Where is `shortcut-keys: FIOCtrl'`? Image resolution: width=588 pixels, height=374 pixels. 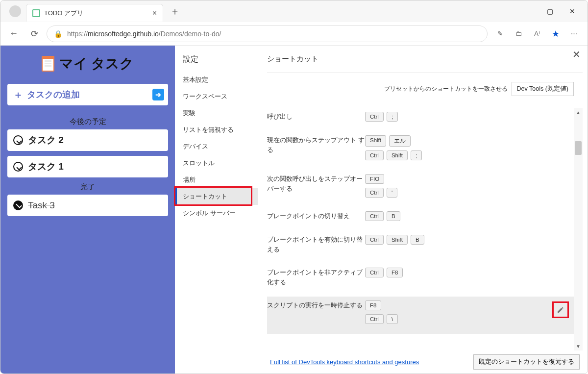 shortcut-keys: FIOCtrl' is located at coordinates (381, 186).